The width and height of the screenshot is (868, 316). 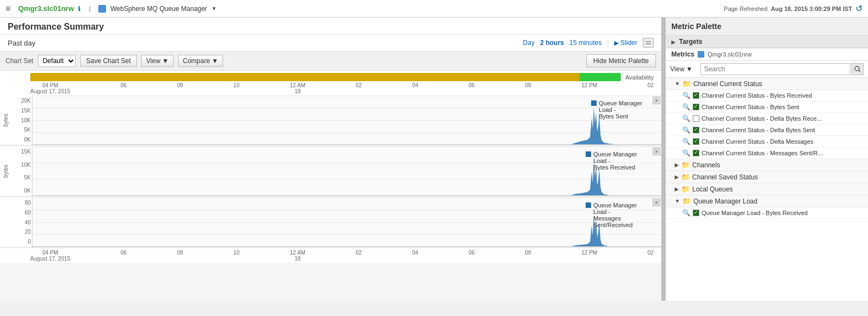 I want to click on bottom-time-label-3: 08, so click(x=180, y=256).